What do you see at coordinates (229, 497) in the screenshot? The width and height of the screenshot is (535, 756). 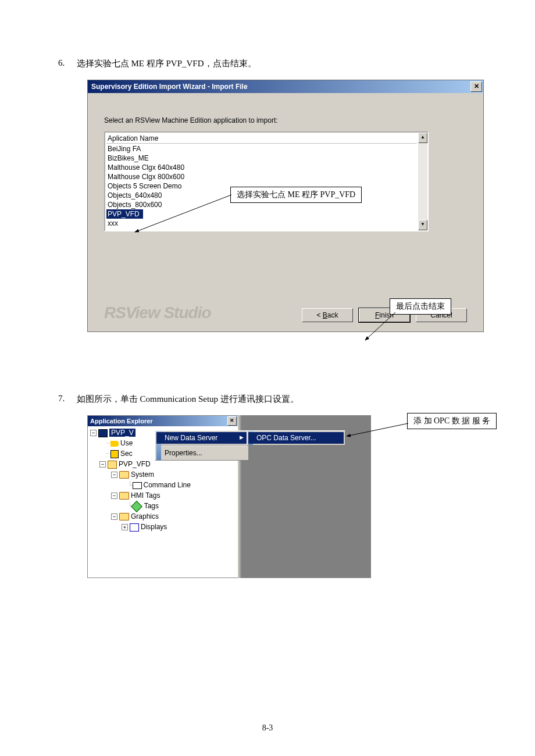 I see `explorer-area: Application Explorer ✕ −PVP_V ┈Use ┈Sec …` at bounding box center [229, 497].